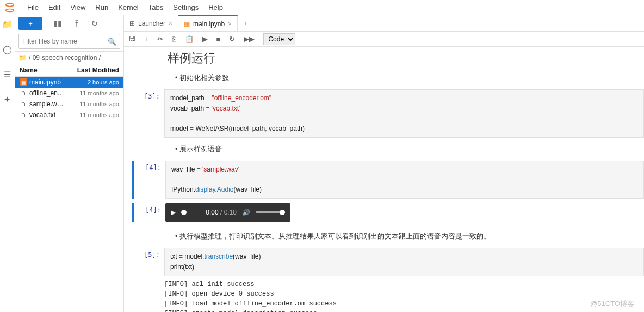  I want to click on menu-file: File, so click(33, 8).